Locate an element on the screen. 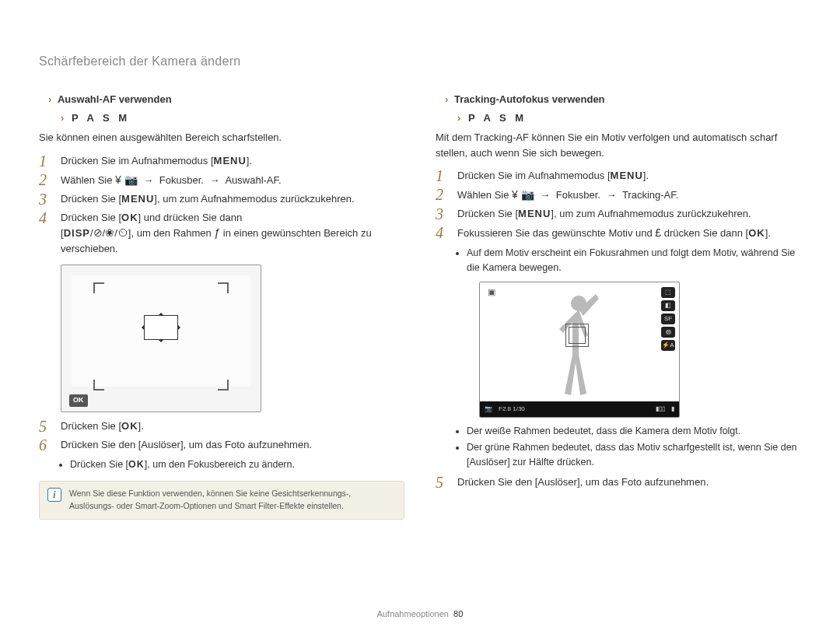 Image resolution: width=840 pixels, height=634 pixels. person-silhouette-icon is located at coordinates (579, 347).